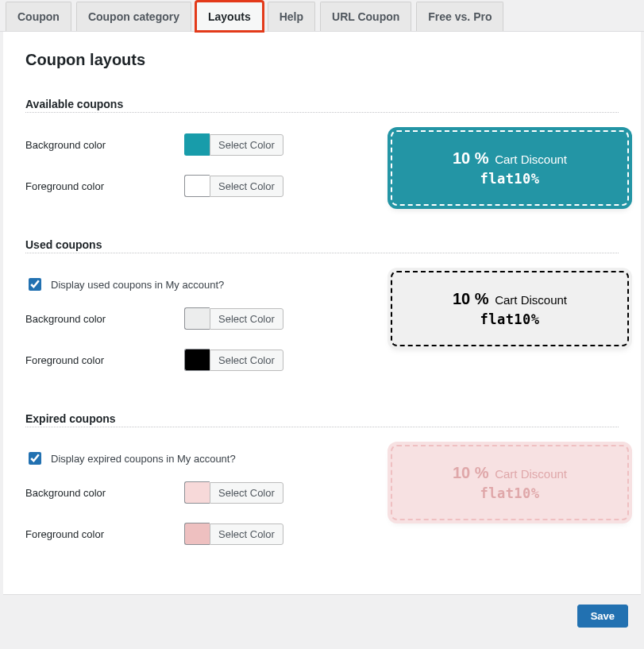 Image resolution: width=644 pixels, height=649 pixels. What do you see at coordinates (603, 616) in the screenshot?
I see `save-button: Save` at bounding box center [603, 616].